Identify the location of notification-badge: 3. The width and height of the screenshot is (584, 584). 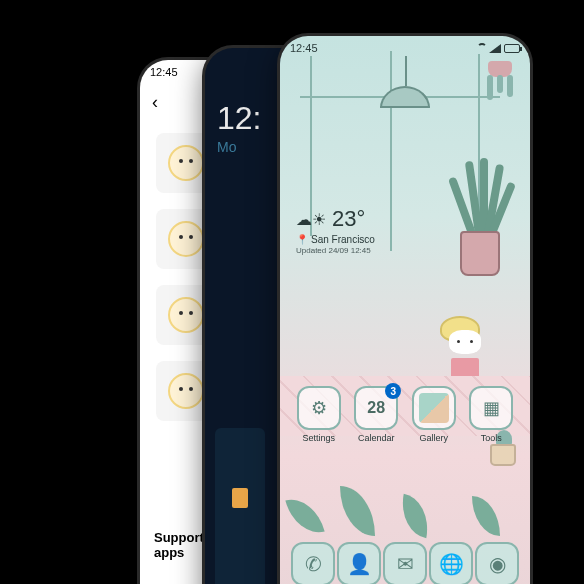
(393, 391).